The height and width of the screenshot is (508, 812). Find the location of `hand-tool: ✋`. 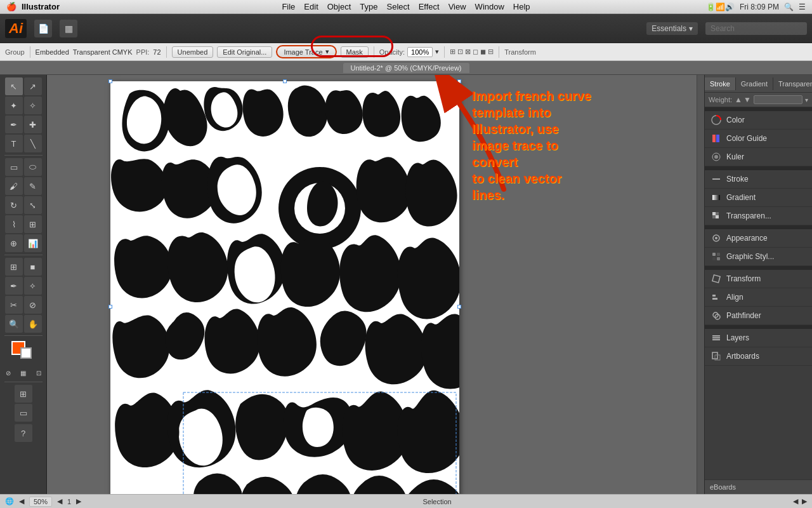

hand-tool: ✋ is located at coordinates (33, 324).